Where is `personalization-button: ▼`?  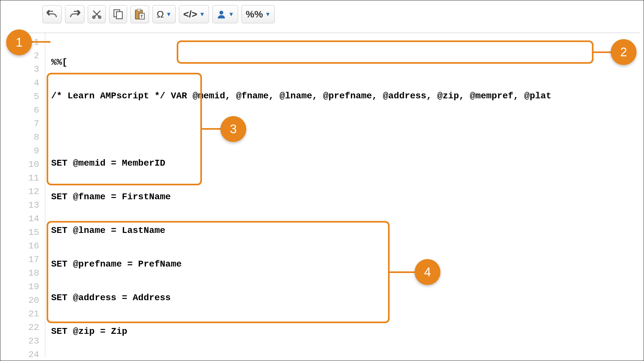 personalization-button: ▼ is located at coordinates (225, 14).